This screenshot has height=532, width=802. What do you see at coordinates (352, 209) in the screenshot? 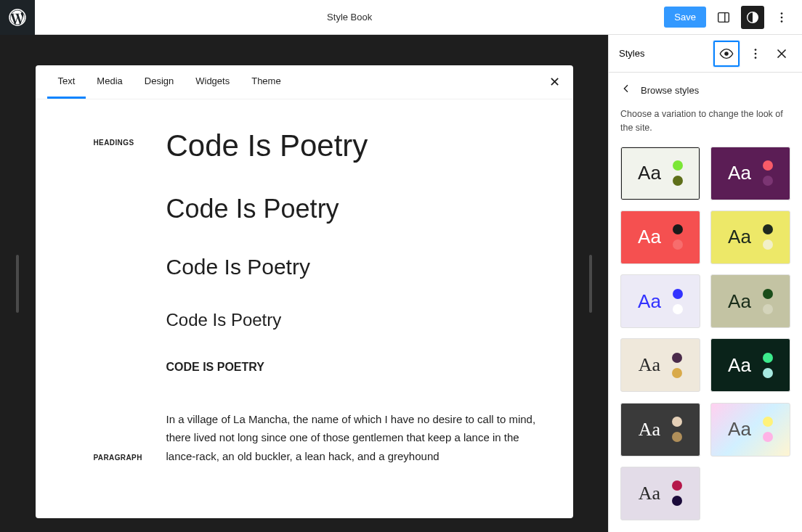
I see `heading-2-sample: Code Is Poetry` at bounding box center [352, 209].